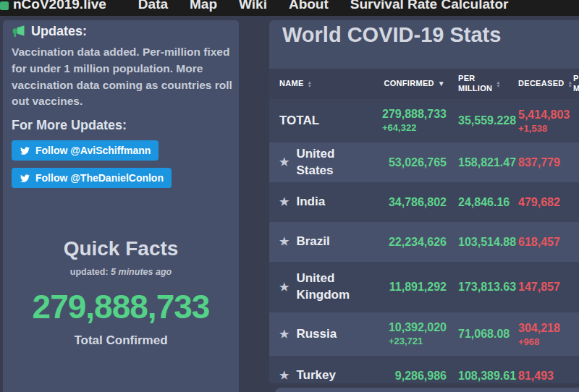 This screenshot has height=392, width=579. What do you see at coordinates (408, 84) in the screenshot?
I see `column-header-confirmed-label: CONFIRMED` at bounding box center [408, 84].